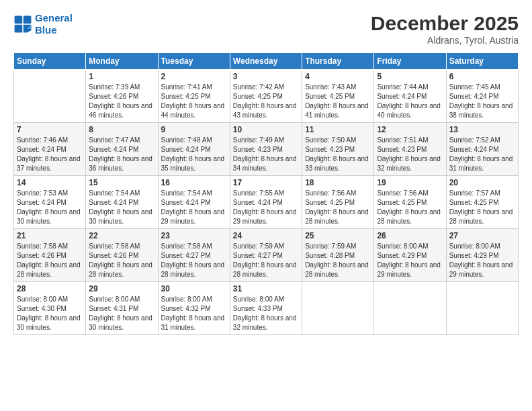 The height and width of the screenshot is (411, 532). Describe the element at coordinates (266, 183) in the screenshot. I see `day-number: 17` at that location.